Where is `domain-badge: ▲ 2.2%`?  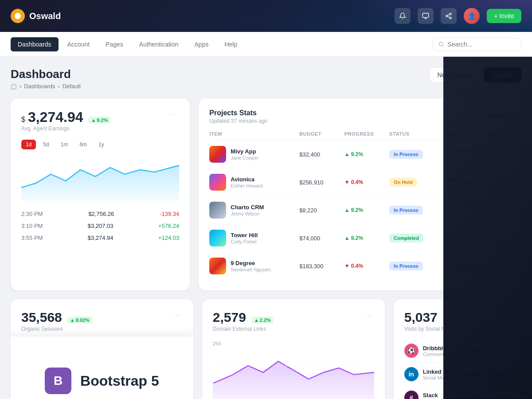
domain-badge: ▲ 2.2% is located at coordinates (262, 320).